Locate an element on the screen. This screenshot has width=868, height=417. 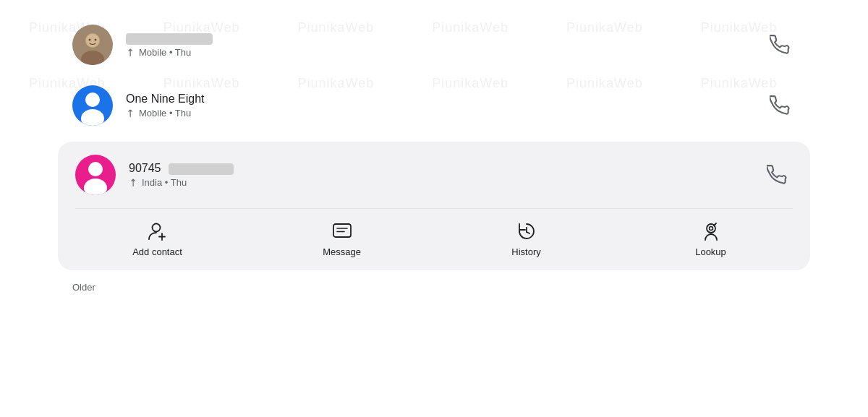
call-meta-1: ↗ Mobile • Thu is located at coordinates (445, 52).